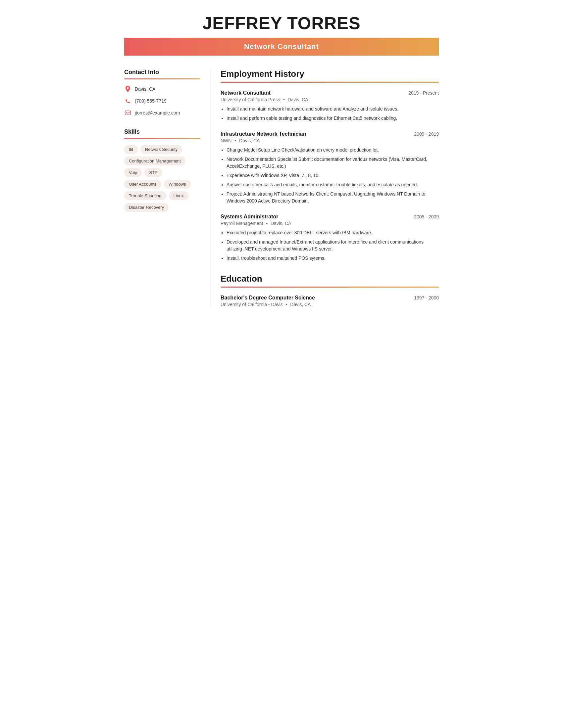 The image size is (563, 728). I want to click on job-dates: 2005 - 2009, so click(426, 217).